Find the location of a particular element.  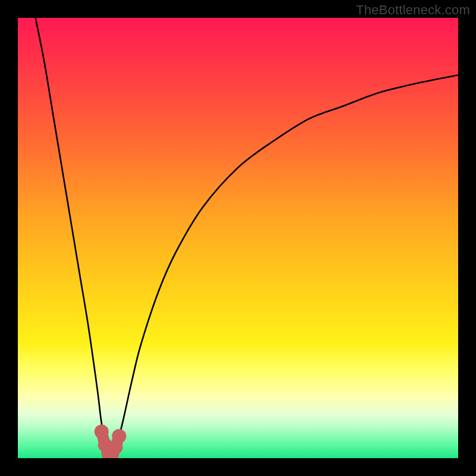

watermark-text: TheBottleneck.com is located at coordinates (413, 10).